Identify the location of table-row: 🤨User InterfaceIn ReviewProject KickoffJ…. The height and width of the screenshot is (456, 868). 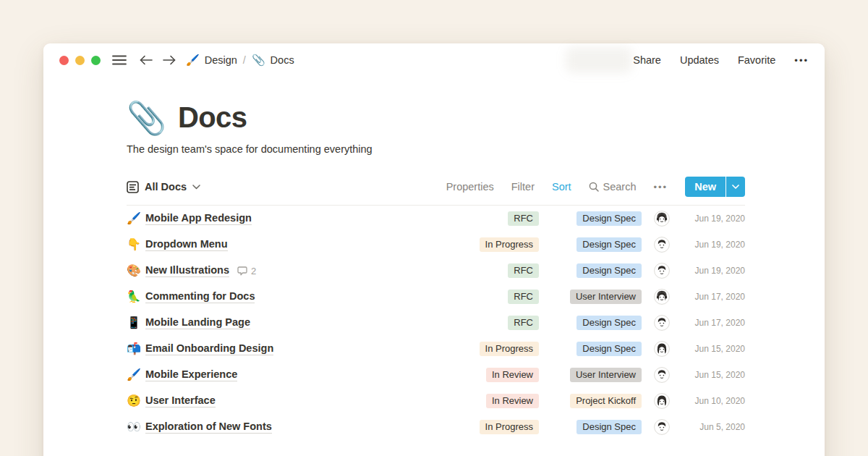
(435, 401).